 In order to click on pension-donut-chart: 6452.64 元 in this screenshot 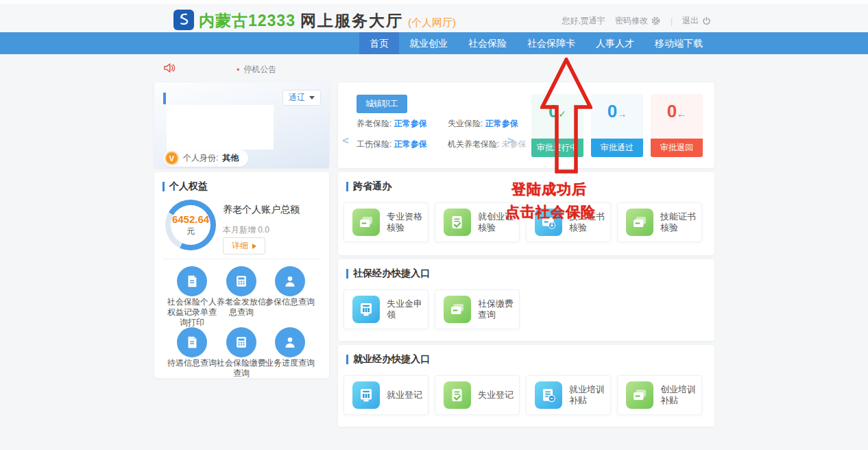, I will do `click(191, 225)`.